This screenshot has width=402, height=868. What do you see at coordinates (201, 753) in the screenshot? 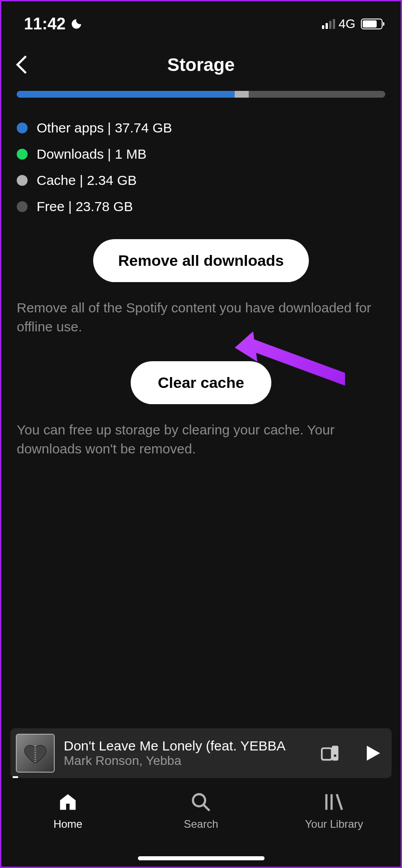
I see `now-playing-bar: Don't Leave Me Lonely (feat. YEBBA Mark …` at bounding box center [201, 753].